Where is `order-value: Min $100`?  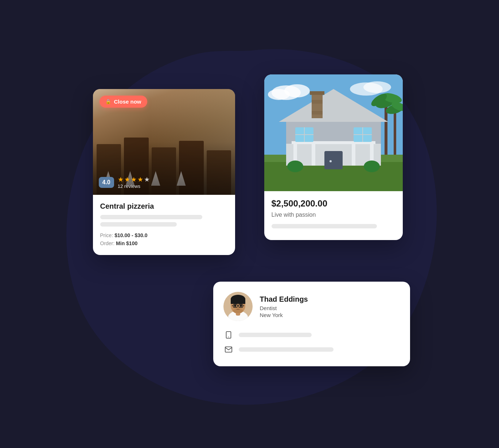
order-value: Min $100 is located at coordinates (127, 243).